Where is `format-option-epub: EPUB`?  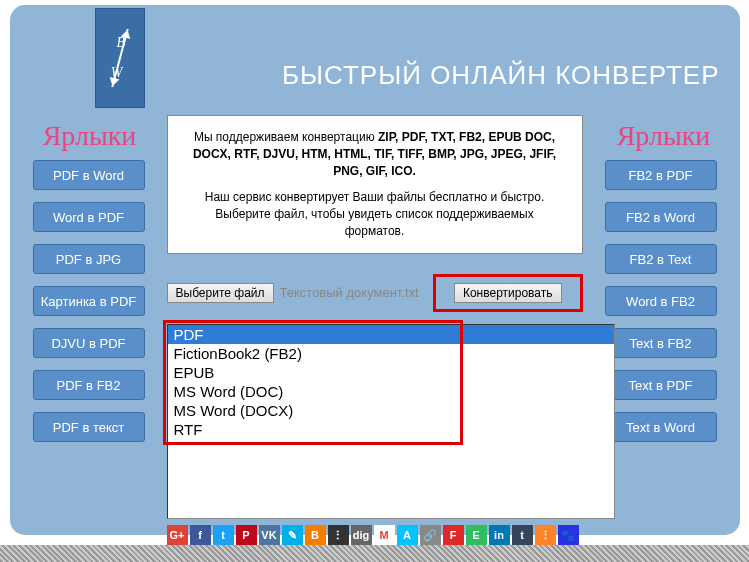
format-option-epub: EPUB is located at coordinates (391, 372).